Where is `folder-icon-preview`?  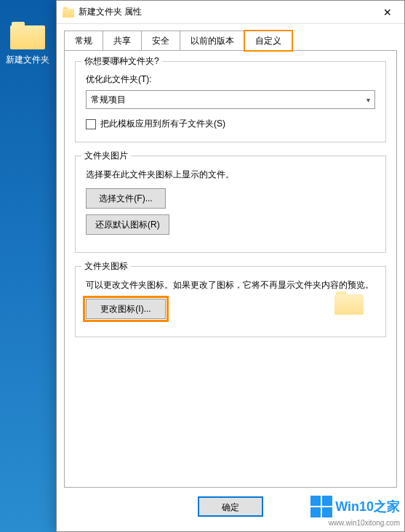 folder-icon-preview is located at coordinates (349, 303).